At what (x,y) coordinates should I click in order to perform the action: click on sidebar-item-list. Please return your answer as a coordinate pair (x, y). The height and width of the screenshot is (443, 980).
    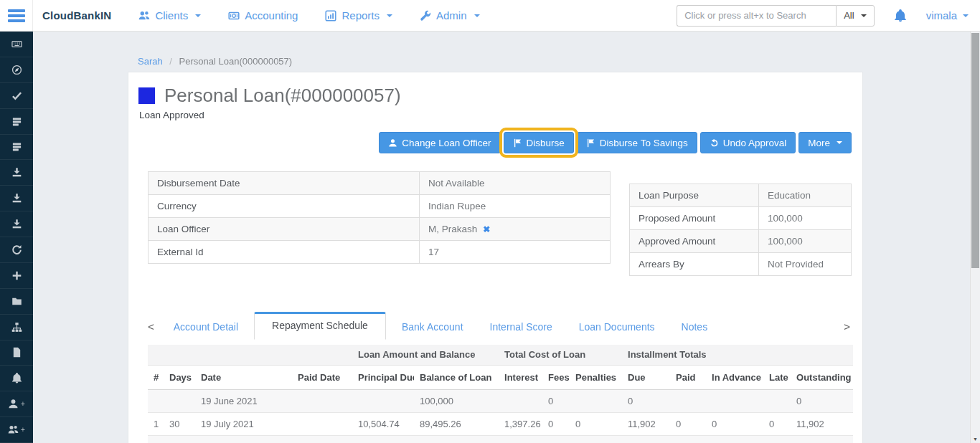
    Looking at the image, I should click on (17, 122).